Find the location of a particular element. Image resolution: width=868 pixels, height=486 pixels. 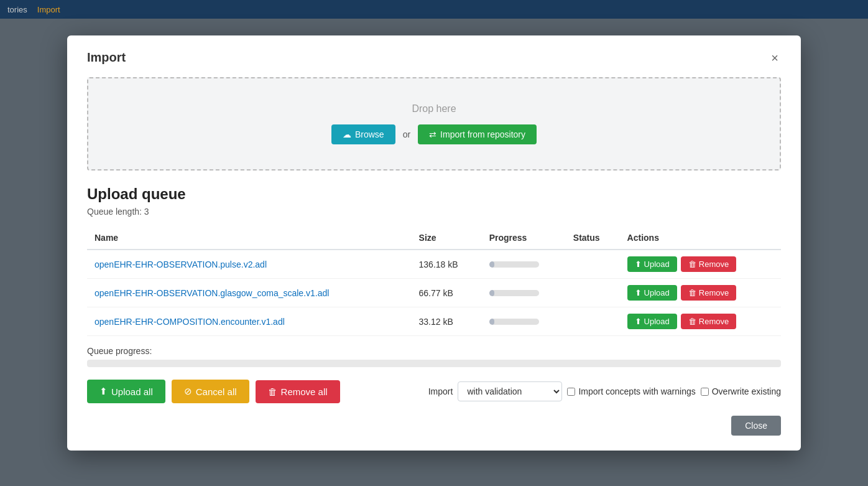

import-repo-button: ⇄ Import from repository is located at coordinates (478, 134).